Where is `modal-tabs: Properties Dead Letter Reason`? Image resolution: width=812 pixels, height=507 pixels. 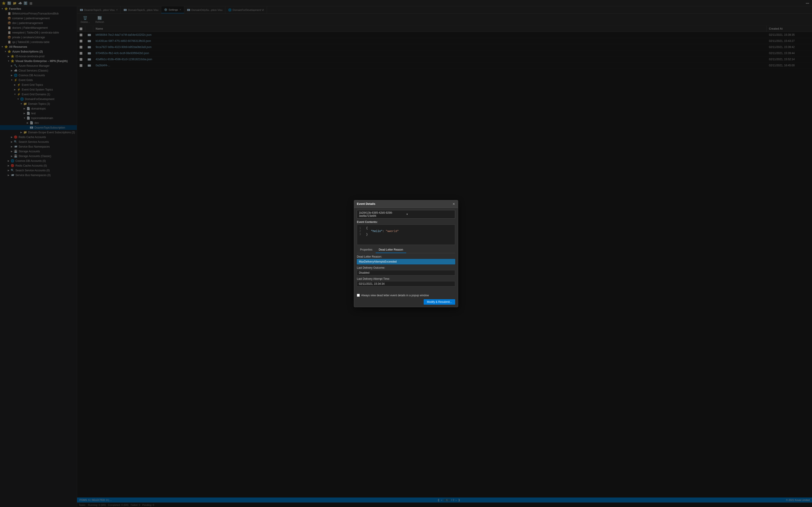
modal-tabs: Properties Dead Letter Reason is located at coordinates (406, 250).